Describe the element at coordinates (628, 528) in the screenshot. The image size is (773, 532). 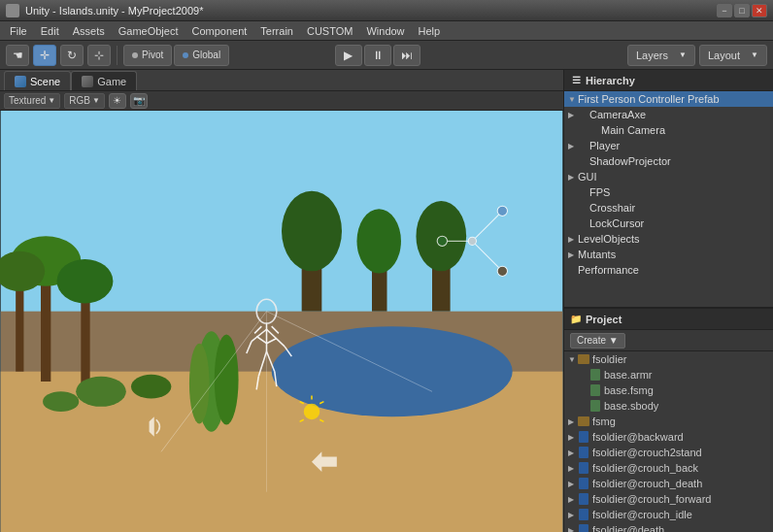
I see `death-label: fsoldier@death` at that location.